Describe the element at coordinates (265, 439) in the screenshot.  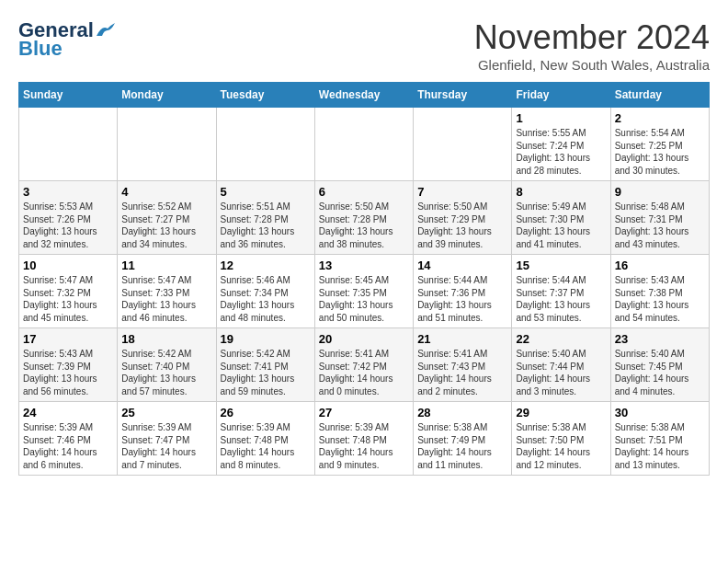
I see `calendar-cell: 26Sunrise: 5:39 AMSunset: 7:48 PMDayligh…` at that location.